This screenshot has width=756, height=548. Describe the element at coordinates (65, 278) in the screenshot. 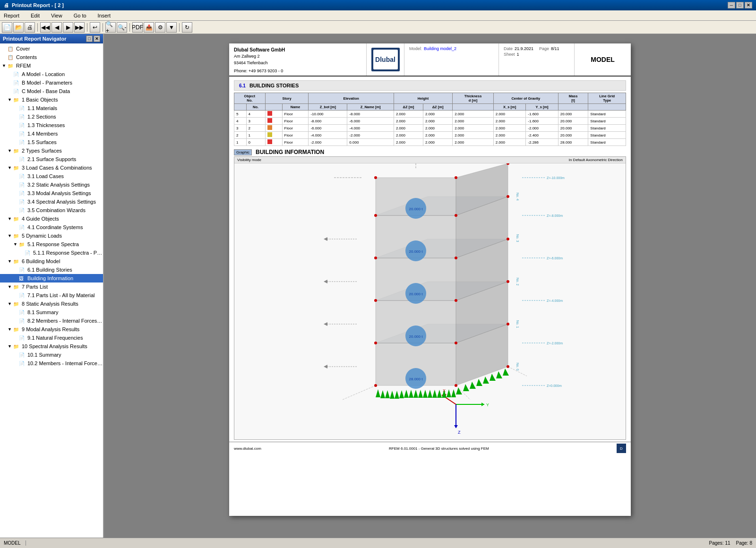

I see `building-info-label: Building Information` at that location.